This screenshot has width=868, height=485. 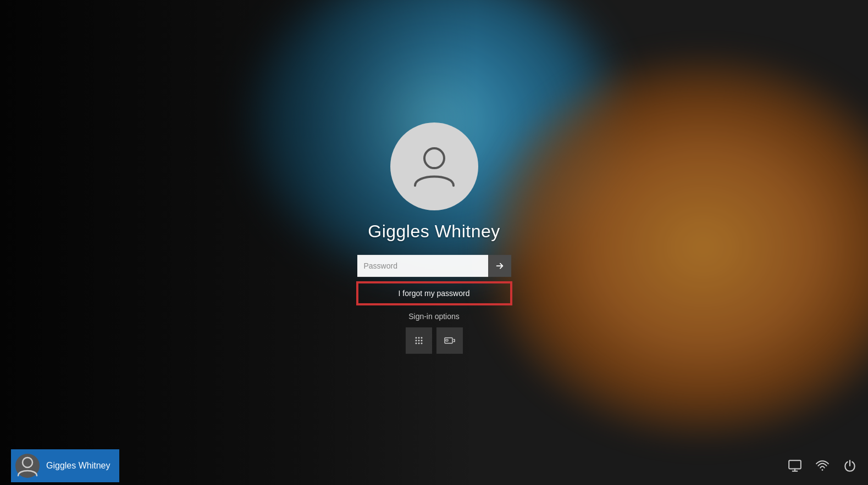 I want to click on smartcard-icon, so click(x=450, y=341).